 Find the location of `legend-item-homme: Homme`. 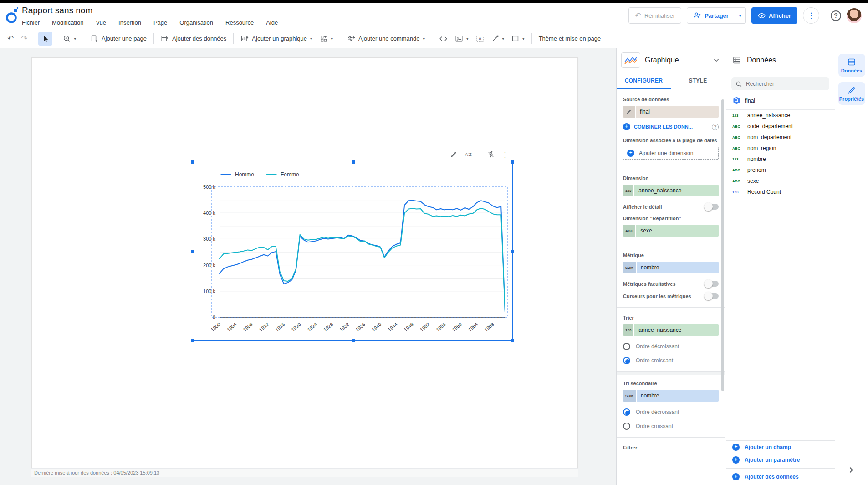

legend-item-homme: Homme is located at coordinates (237, 175).